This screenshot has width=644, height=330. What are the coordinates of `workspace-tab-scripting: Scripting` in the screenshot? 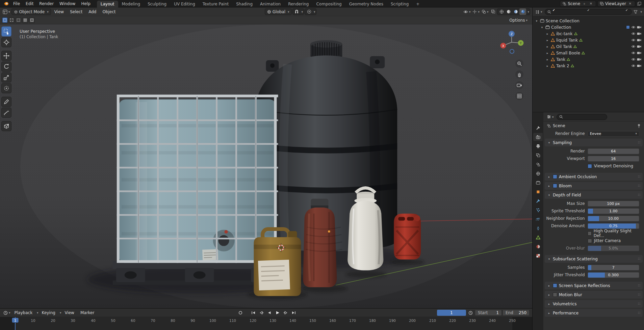 It's located at (400, 4).